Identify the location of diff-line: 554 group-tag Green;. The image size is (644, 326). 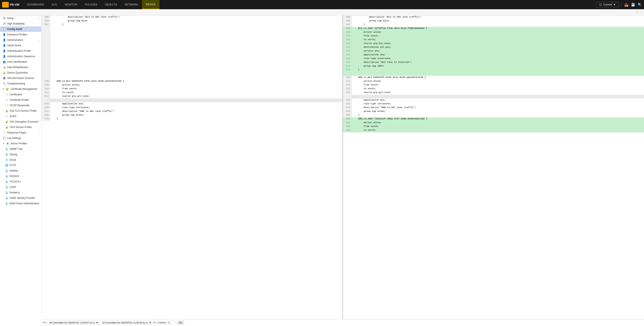
(494, 112).